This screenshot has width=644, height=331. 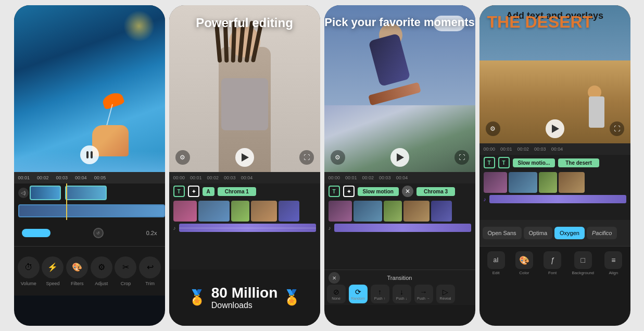 What do you see at coordinates (29, 284) in the screenshot?
I see `volume-label: Volume` at bounding box center [29, 284].